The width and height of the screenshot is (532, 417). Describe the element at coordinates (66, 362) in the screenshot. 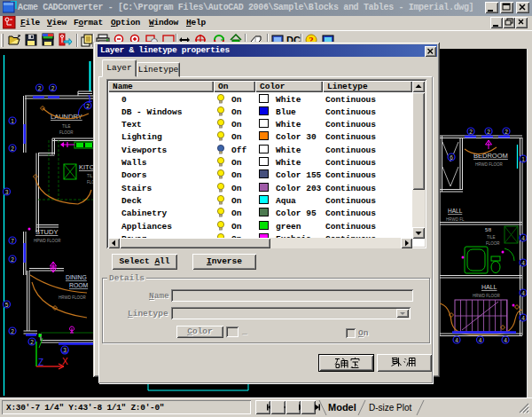

I see `svg-text: X` at that location.